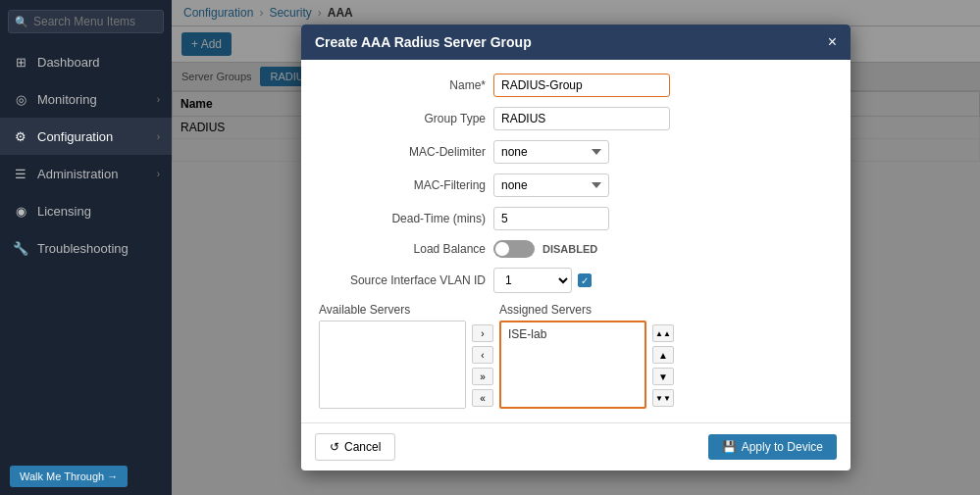  I want to click on reorder-arrows: ▲▲ ▲ ▼ ▼▼, so click(660, 356).